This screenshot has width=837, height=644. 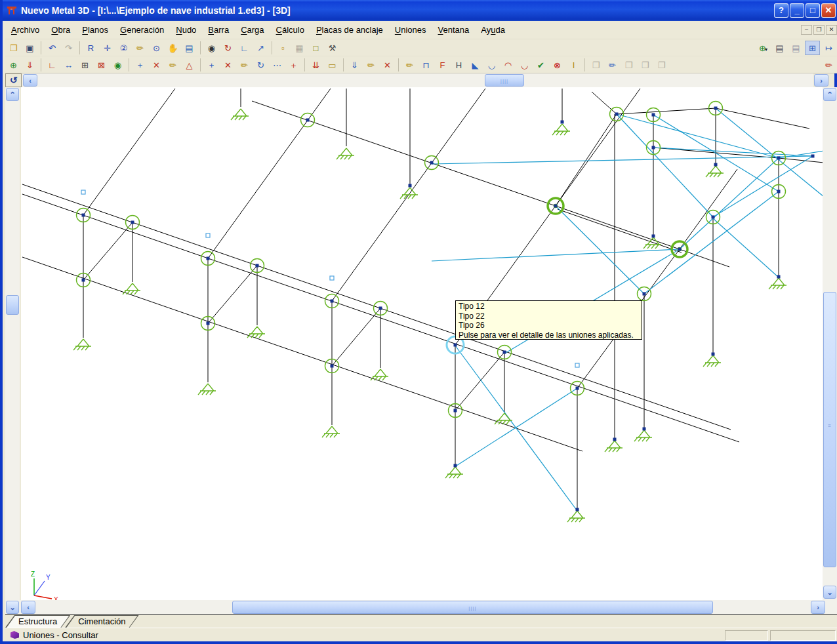 What do you see at coordinates (316, 48) in the screenshot?
I see `frame-button: □` at bounding box center [316, 48].